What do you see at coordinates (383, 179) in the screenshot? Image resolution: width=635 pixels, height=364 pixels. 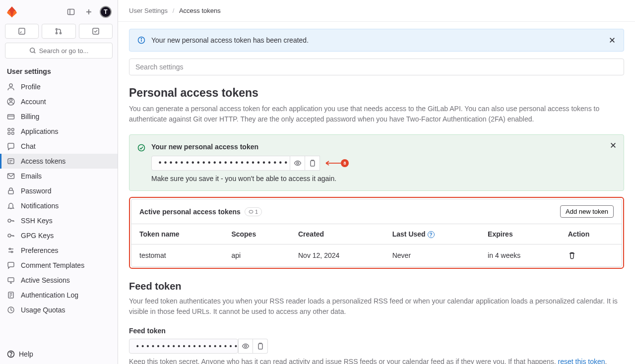 I see `token-note: Make sure you save it - you won't be abl…` at bounding box center [383, 179].